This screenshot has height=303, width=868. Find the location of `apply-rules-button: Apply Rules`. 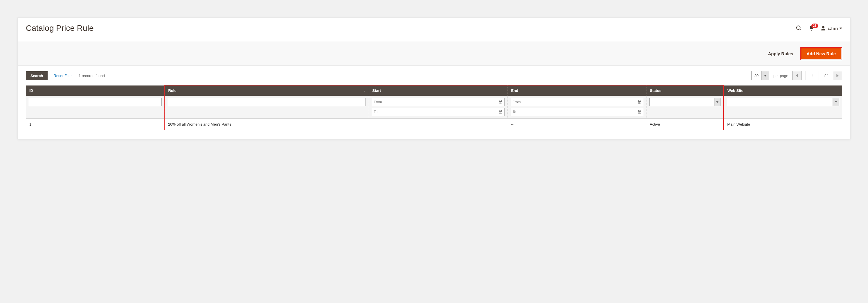

apply-rules-button: Apply Rules is located at coordinates (780, 54).